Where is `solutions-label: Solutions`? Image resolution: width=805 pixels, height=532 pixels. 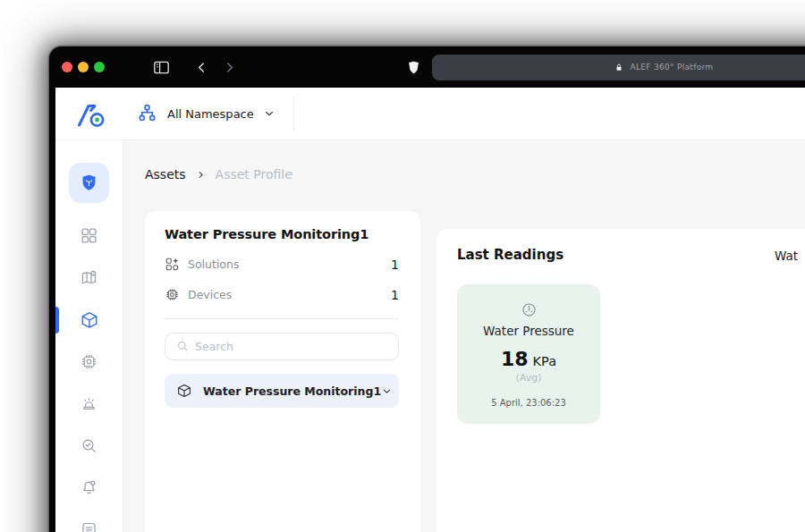 solutions-label: Solutions is located at coordinates (213, 265).